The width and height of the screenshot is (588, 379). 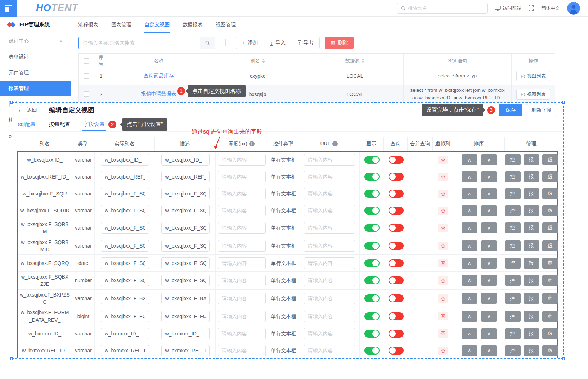 What do you see at coordinates (159, 76) in the screenshot?
I see `view-name-link: 查询药品库存` at bounding box center [159, 76].